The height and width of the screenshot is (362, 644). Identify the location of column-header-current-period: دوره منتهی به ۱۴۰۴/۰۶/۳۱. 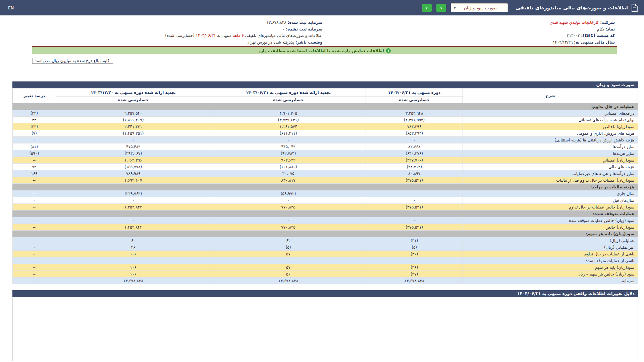
(415, 93).